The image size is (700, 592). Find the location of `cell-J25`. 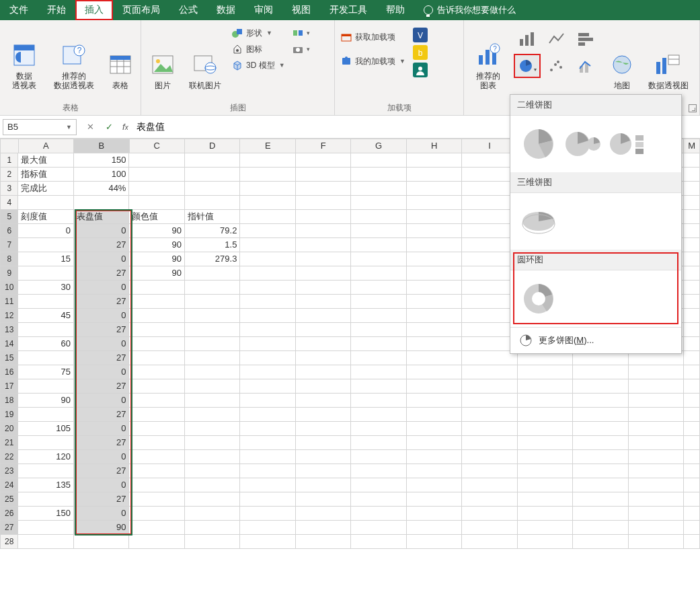

cell-J25 is located at coordinates (545, 499).